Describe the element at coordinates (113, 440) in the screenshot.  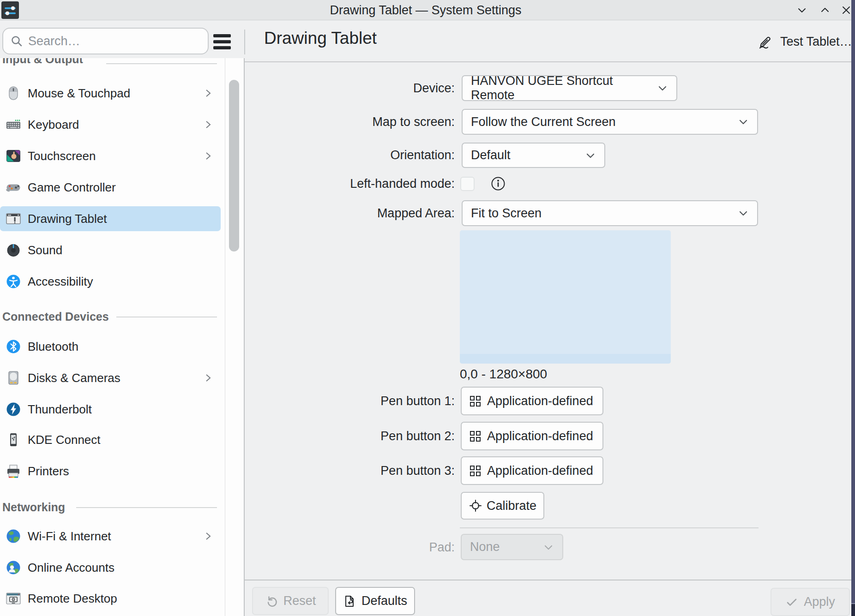
I see `sidebar-item-kde-connect: KDE Connect` at that location.